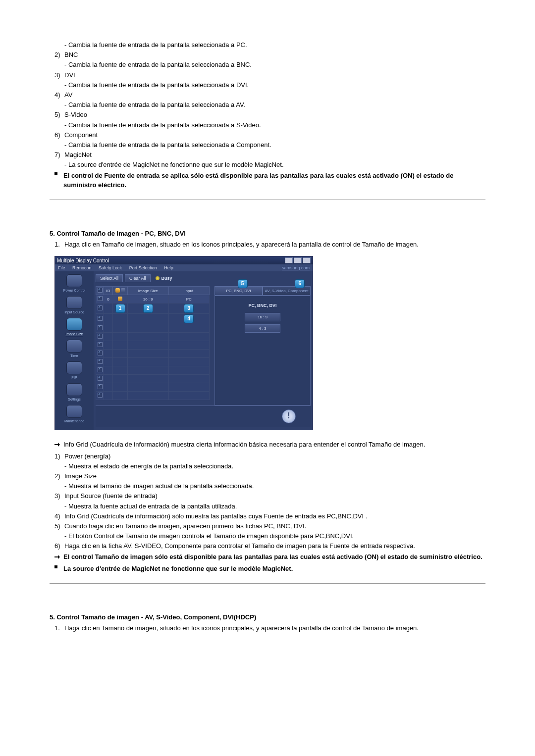  What do you see at coordinates (189, 291) in the screenshot?
I see `th-input: Input` at bounding box center [189, 291].